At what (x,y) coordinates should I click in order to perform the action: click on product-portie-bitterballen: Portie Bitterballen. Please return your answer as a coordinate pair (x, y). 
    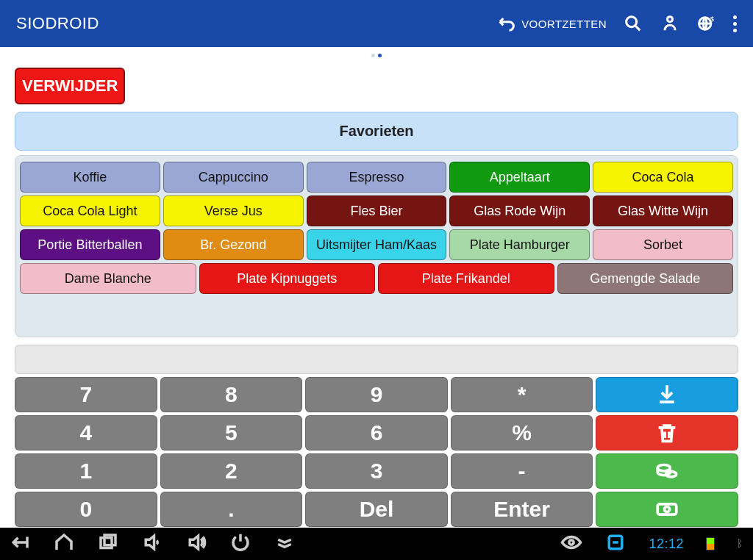
    Looking at the image, I should click on (90, 245).